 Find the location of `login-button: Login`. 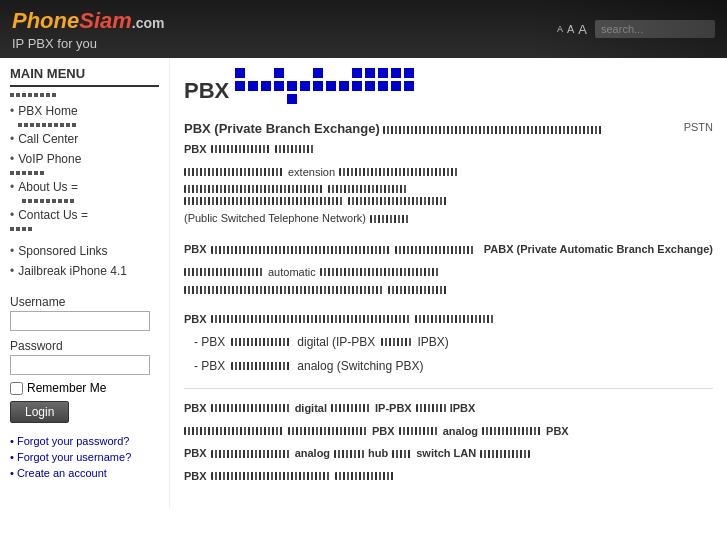

login-button: Login is located at coordinates (40, 412).